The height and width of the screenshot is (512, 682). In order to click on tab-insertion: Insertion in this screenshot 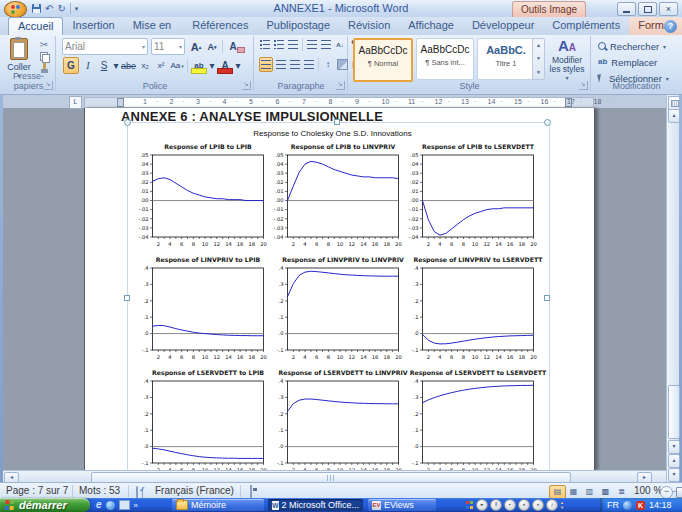, I will do `click(93, 26)`.